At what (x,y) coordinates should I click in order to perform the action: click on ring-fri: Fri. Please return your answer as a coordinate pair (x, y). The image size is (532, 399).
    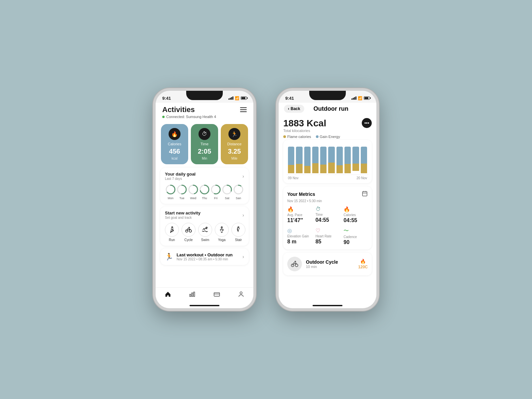
    Looking at the image, I should click on (216, 192).